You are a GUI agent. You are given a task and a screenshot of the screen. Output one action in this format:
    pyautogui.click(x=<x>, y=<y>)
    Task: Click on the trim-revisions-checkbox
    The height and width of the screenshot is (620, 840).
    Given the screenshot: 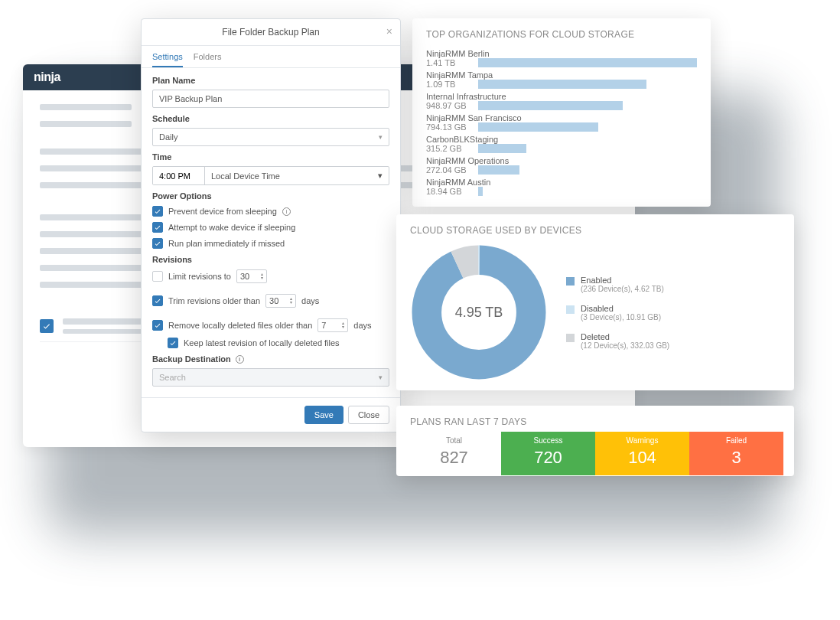 What is the action you would take?
    pyautogui.click(x=158, y=301)
    